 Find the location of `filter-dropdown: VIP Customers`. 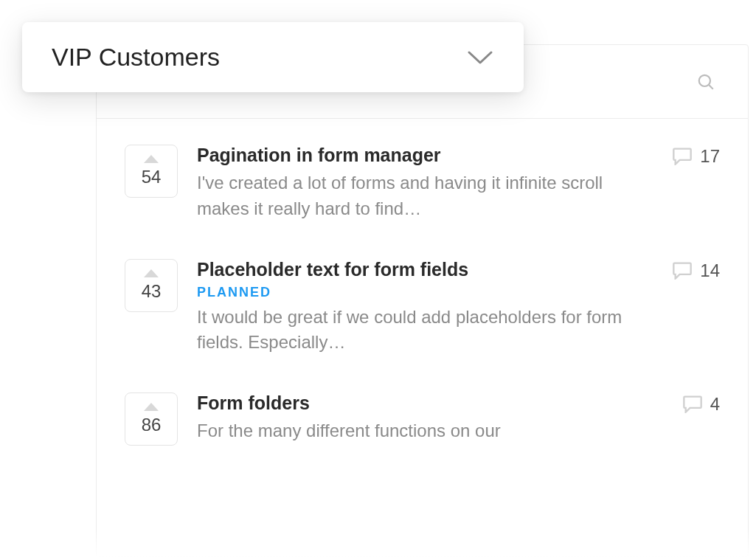

filter-dropdown: VIP Customers is located at coordinates (273, 58).